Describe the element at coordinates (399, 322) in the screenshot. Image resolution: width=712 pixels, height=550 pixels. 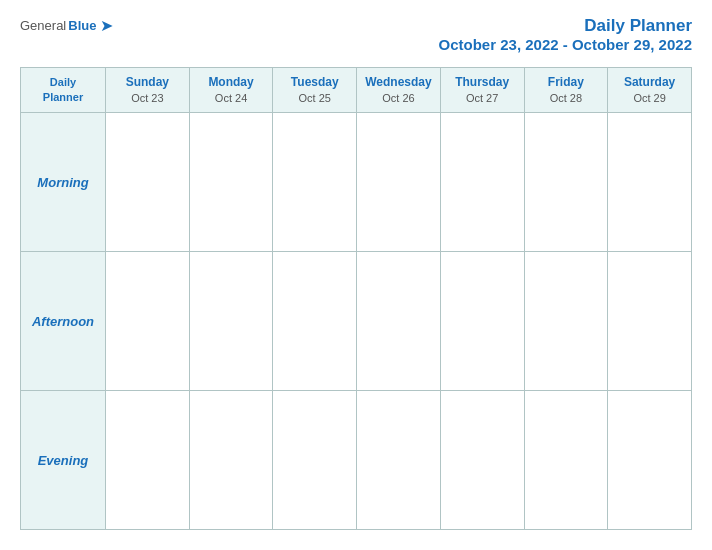
I see `cell-afternoon-wed` at that location.